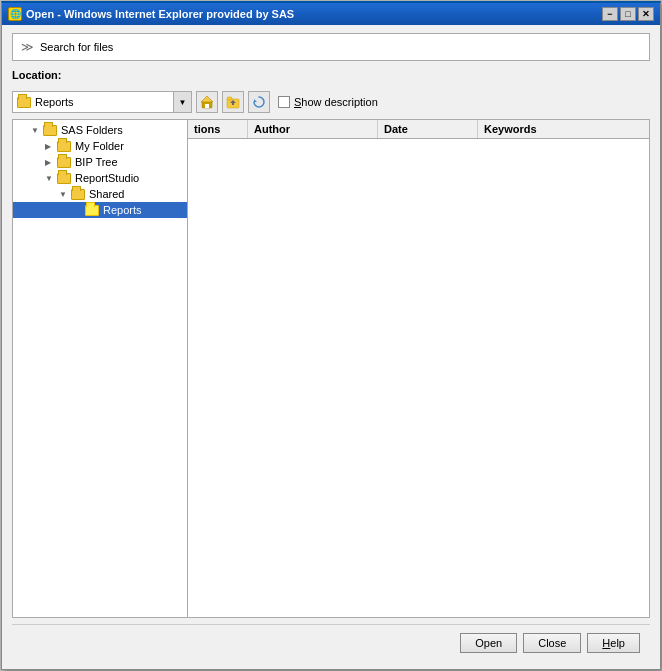 The width and height of the screenshot is (662, 671). Describe the element at coordinates (207, 129) in the screenshot. I see `col-label: tions` at that location.